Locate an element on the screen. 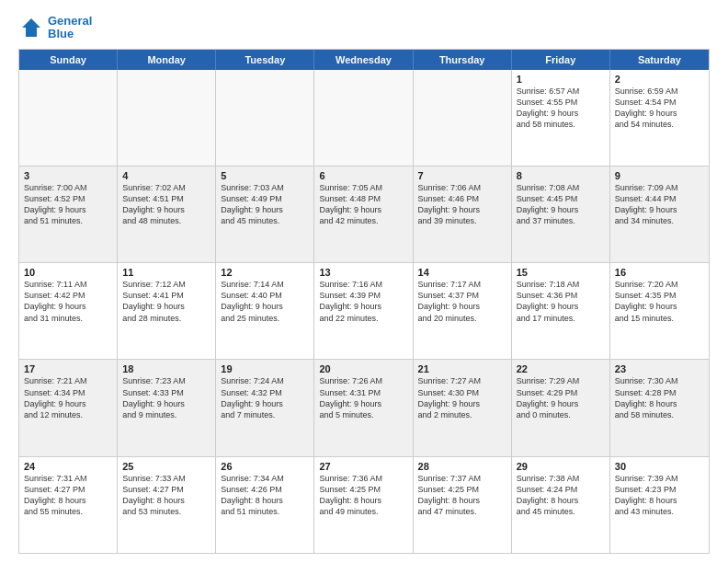 This screenshot has width=728, height=563. day-number: 15 is located at coordinates (561, 272).